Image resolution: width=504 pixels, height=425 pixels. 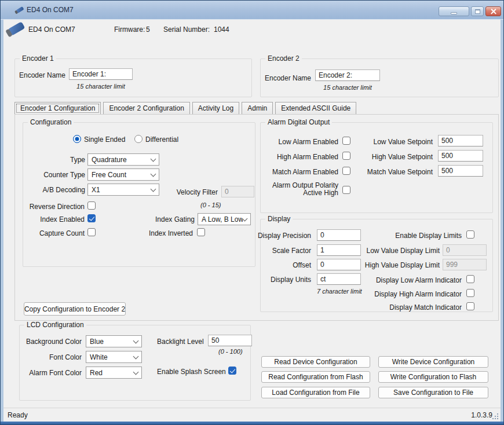 I want to click on tab-admin: Admin, so click(x=257, y=108).